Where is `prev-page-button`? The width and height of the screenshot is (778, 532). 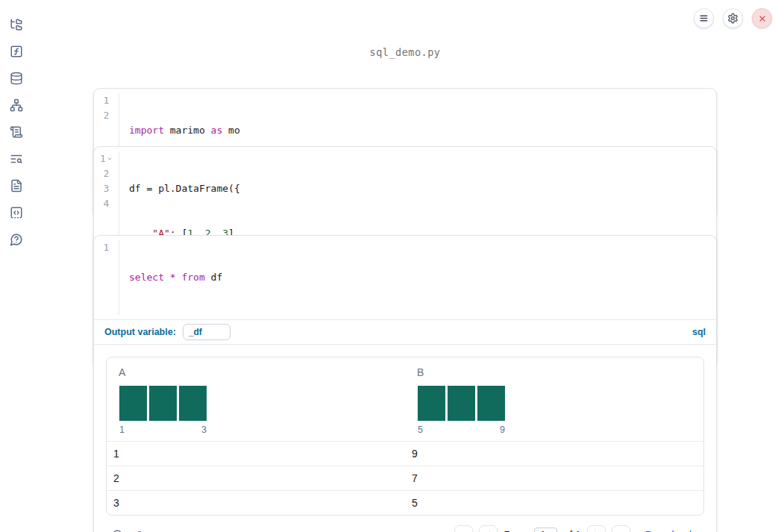 prev-page-button is located at coordinates (488, 528).